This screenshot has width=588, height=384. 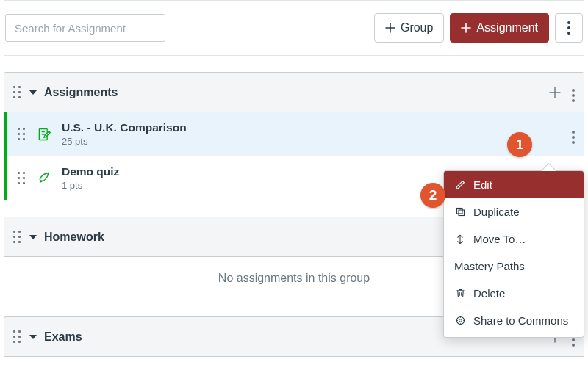 What do you see at coordinates (417, 28) in the screenshot?
I see `add-group-label: Group` at bounding box center [417, 28].